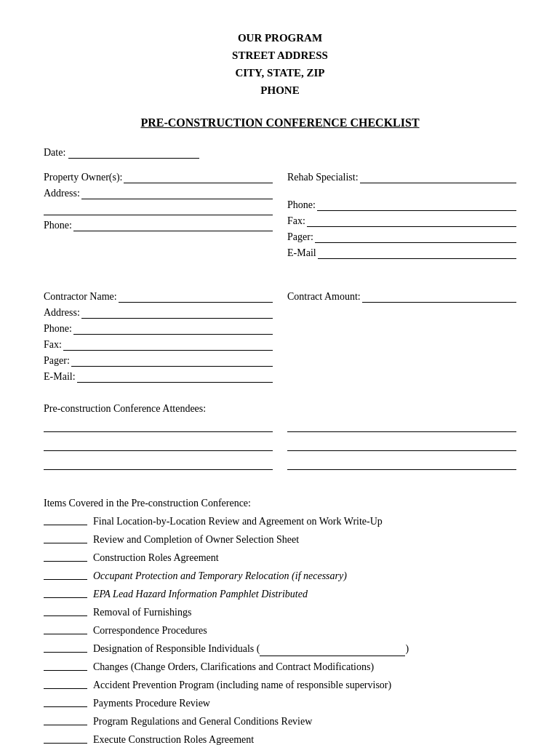 The width and height of the screenshot is (560, 745). I want to click on spacer1, so click(280, 398).